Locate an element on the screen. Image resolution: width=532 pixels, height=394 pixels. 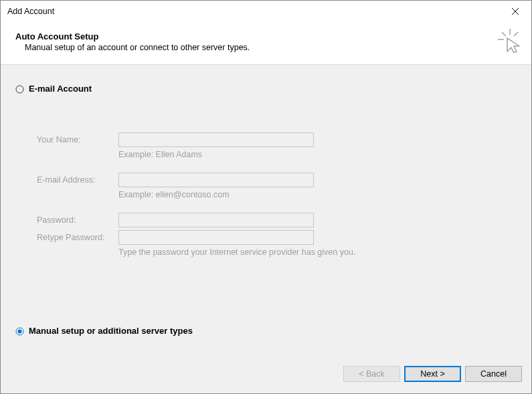
password-input is located at coordinates (216, 220).